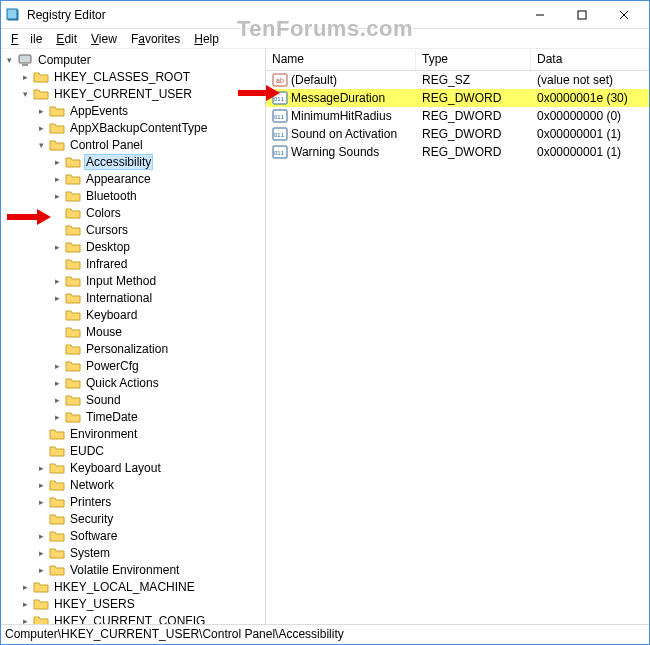  I want to click on tree-node-sec: Security, so click(150, 518).